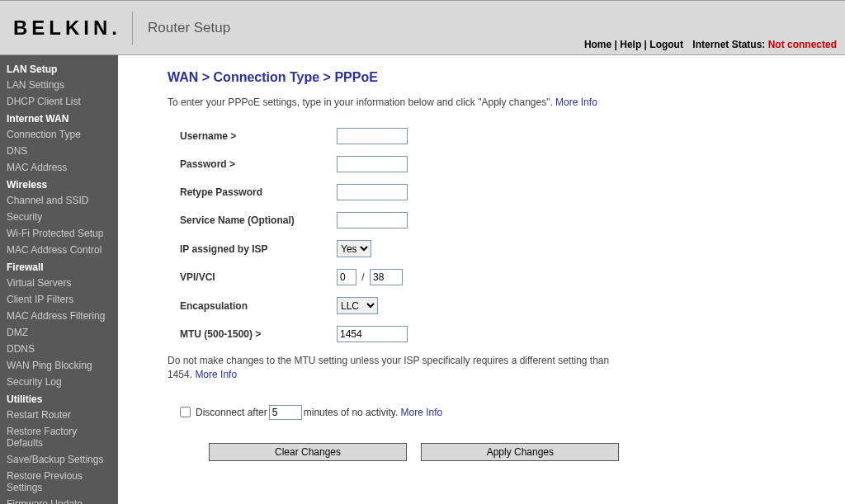 The width and height of the screenshot is (845, 504). What do you see at coordinates (253, 334) in the screenshot?
I see `label-mtu: MTU (500-1500) >` at bounding box center [253, 334].